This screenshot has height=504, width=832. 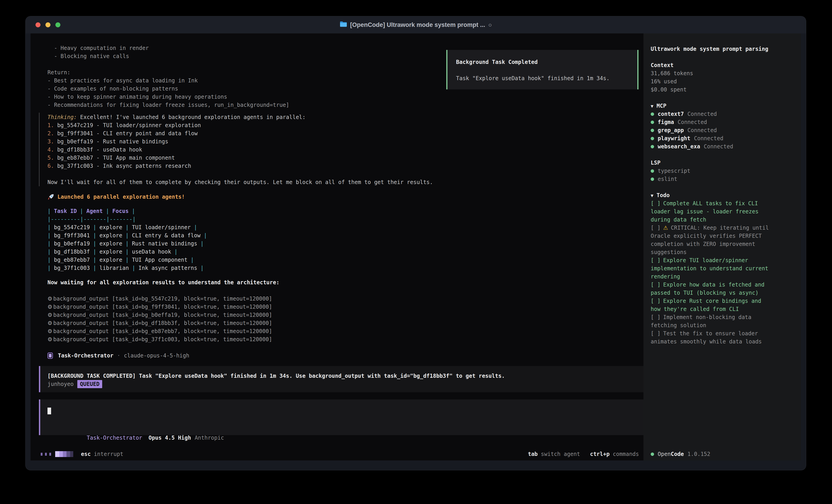 What do you see at coordinates (343, 384) in the screenshot?
I see `system-message-meta: junhoyeoQUEUED` at bounding box center [343, 384].